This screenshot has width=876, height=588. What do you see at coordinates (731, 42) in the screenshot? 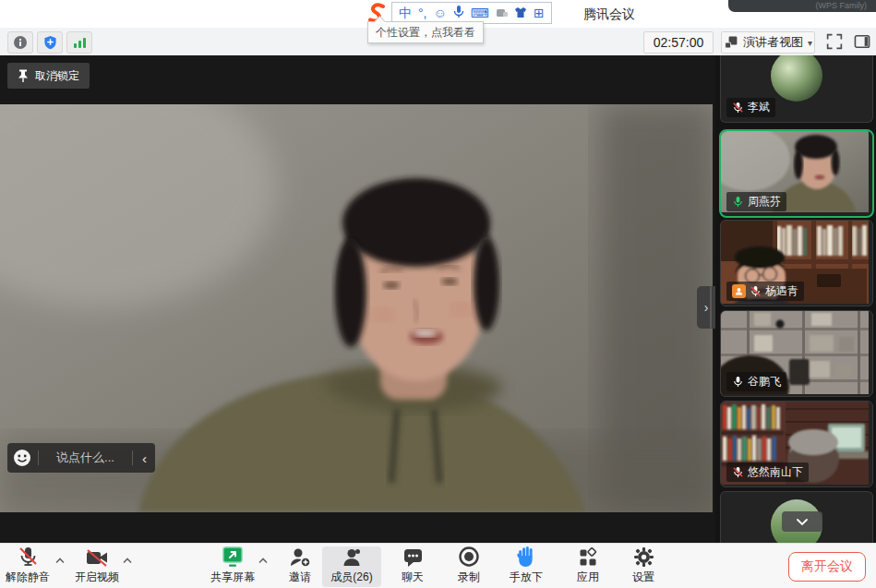
I see `speaker-view-icon` at bounding box center [731, 42].